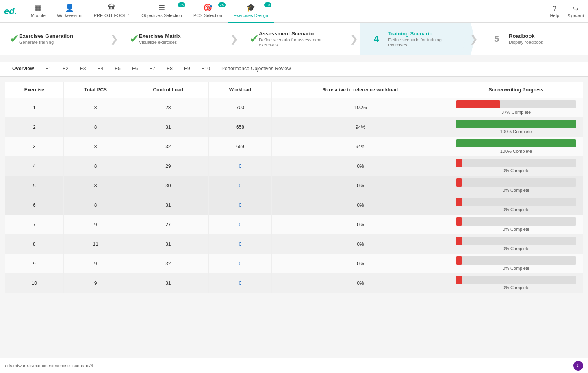 Image resolution: width=588 pixels, height=373 pixels. What do you see at coordinates (516, 147) in the screenshot?
I see `cell-progress-3: 100% Complete` at bounding box center [516, 147].